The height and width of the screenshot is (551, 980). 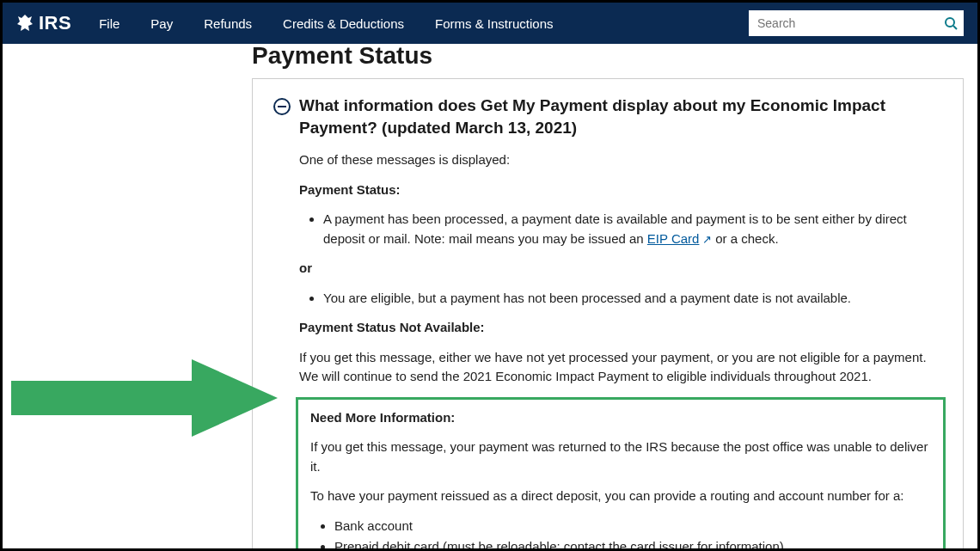 What do you see at coordinates (490, 23) in the screenshot?
I see `top-nav: IRS File Pay Refunds Credits & Deduction…` at bounding box center [490, 23].